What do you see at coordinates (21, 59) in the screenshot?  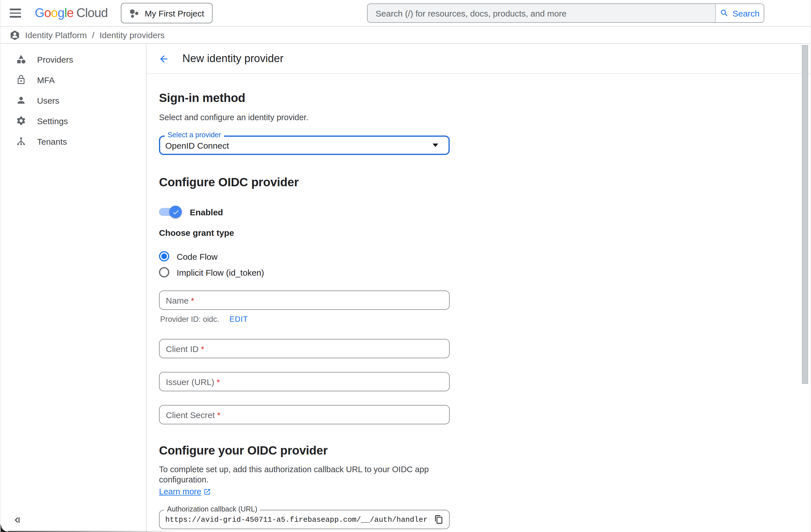 I see `category-icon` at bounding box center [21, 59].